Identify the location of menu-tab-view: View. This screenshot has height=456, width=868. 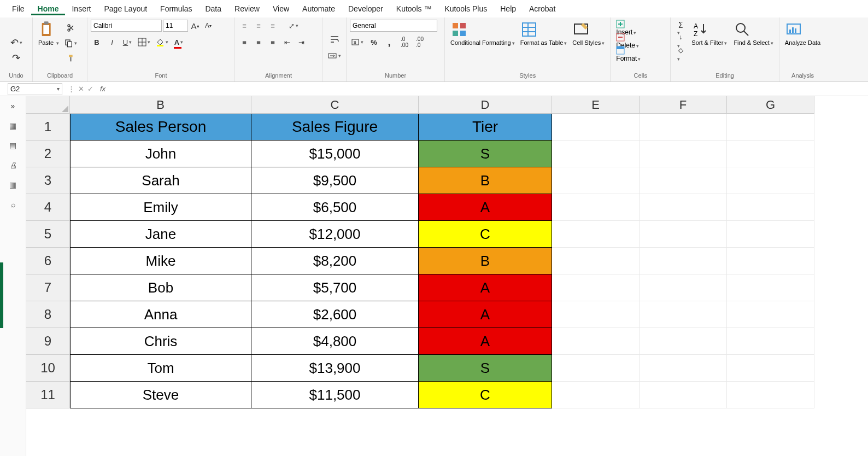
(281, 9).